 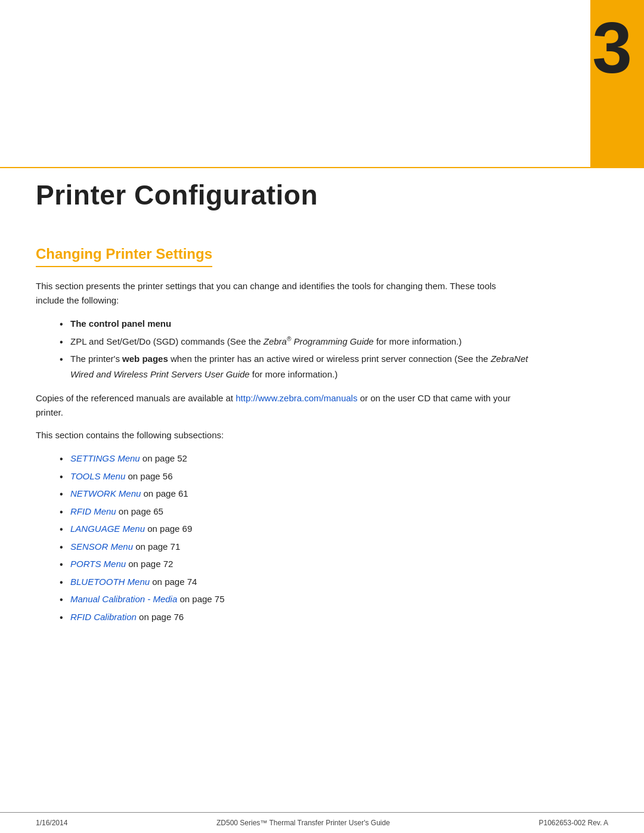 I want to click on language-menu-link: LANGUAGE Menu, so click(x=107, y=528).